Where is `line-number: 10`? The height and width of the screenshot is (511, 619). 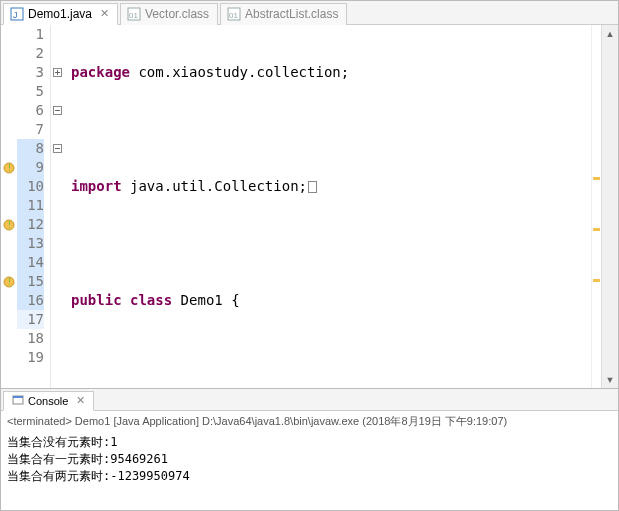 line-number: 10 is located at coordinates (30, 186).